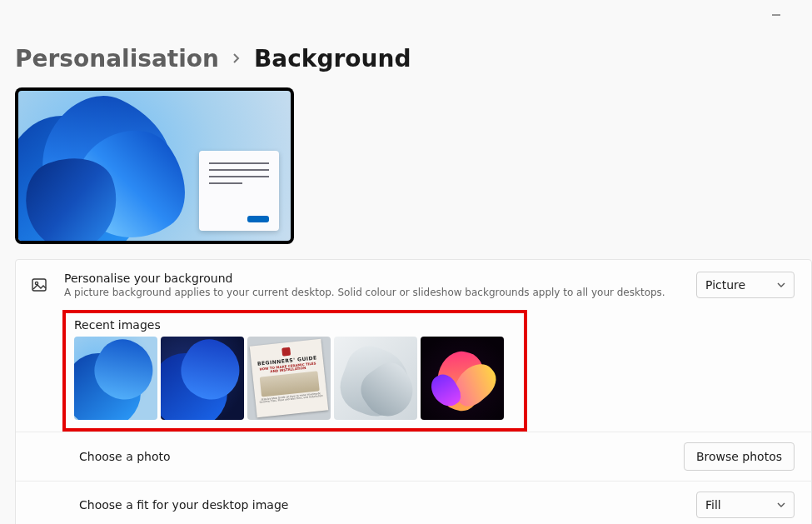  What do you see at coordinates (413, 457) in the screenshot?
I see `choose-photo-row: Choose a photo Browse photos` at bounding box center [413, 457].